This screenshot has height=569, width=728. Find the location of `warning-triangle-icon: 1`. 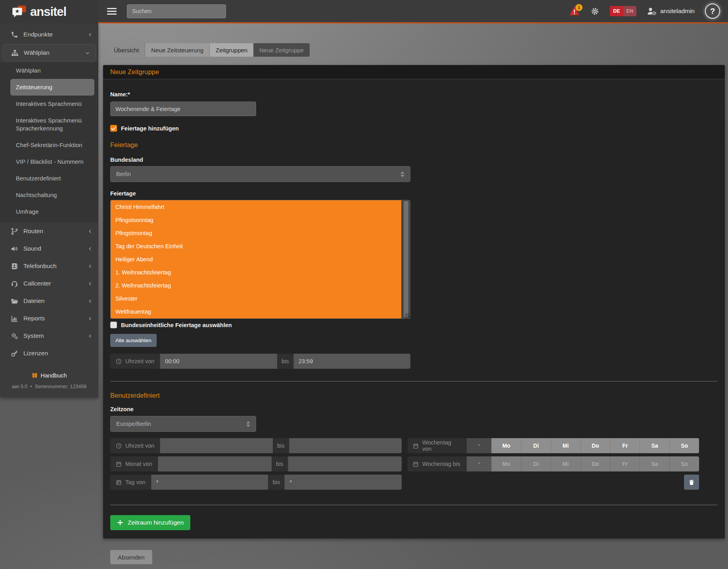

warning-triangle-icon: 1 is located at coordinates (575, 11).